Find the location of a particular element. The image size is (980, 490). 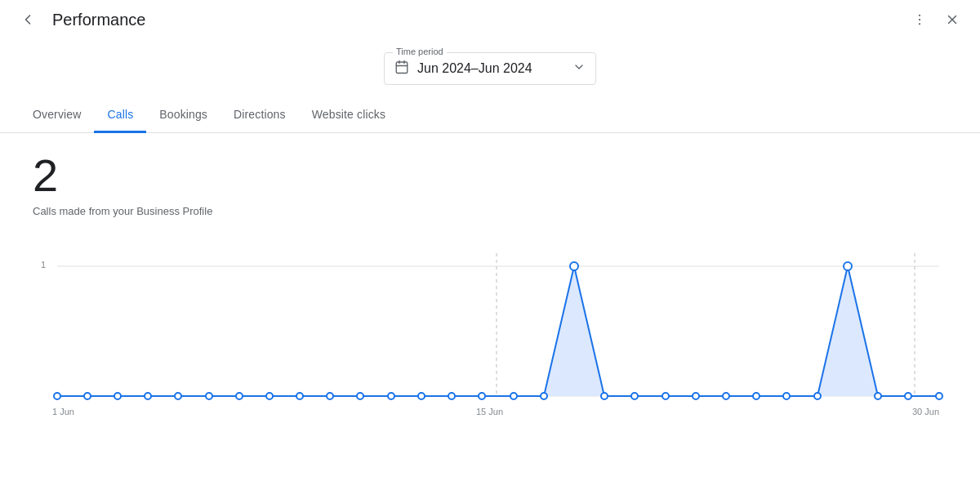

more-options-button is located at coordinates (920, 20).